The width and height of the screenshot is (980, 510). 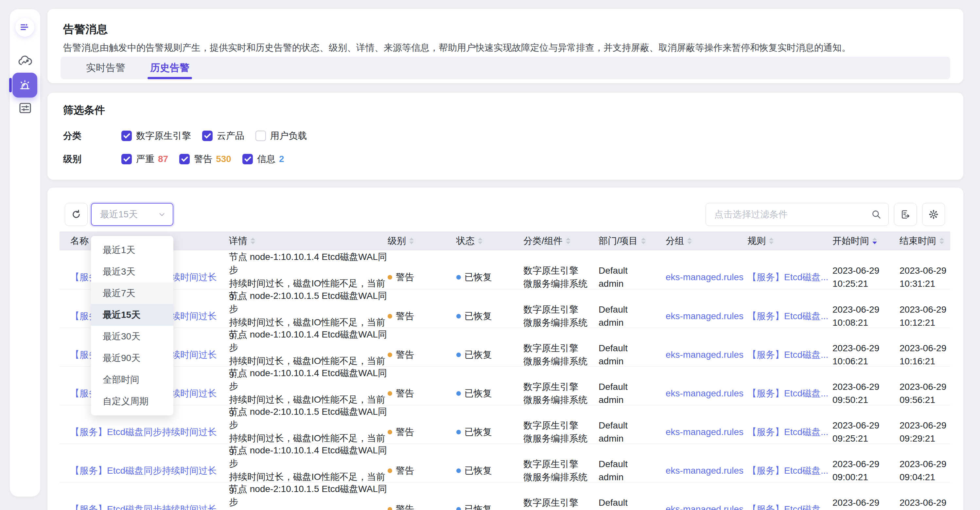 I want to click on alert-message-card: 告警消息 告警消息由触发中的告警规则产生，提供实时和历史告警的状态、级别、详情、…, so click(x=505, y=46).